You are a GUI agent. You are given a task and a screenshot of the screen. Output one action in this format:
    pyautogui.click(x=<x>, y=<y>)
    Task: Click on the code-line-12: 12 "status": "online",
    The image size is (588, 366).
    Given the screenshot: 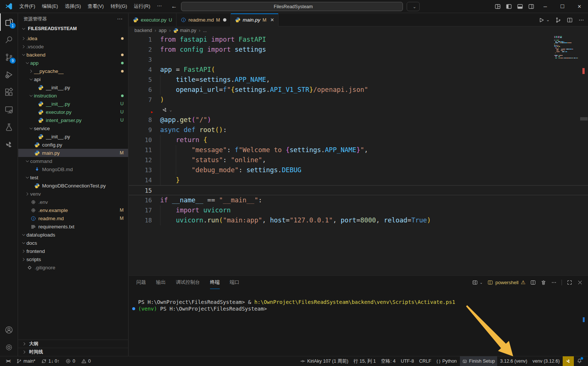 What is the action you would take?
    pyautogui.click(x=358, y=160)
    